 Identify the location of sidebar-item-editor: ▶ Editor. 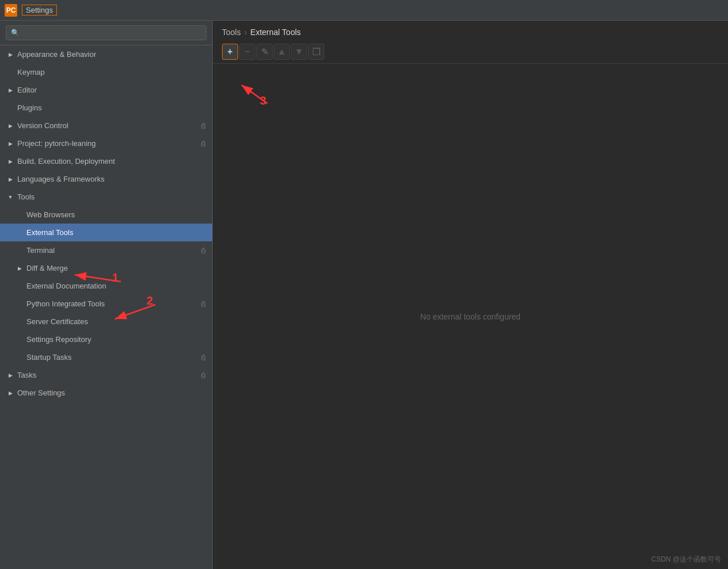
(106, 90).